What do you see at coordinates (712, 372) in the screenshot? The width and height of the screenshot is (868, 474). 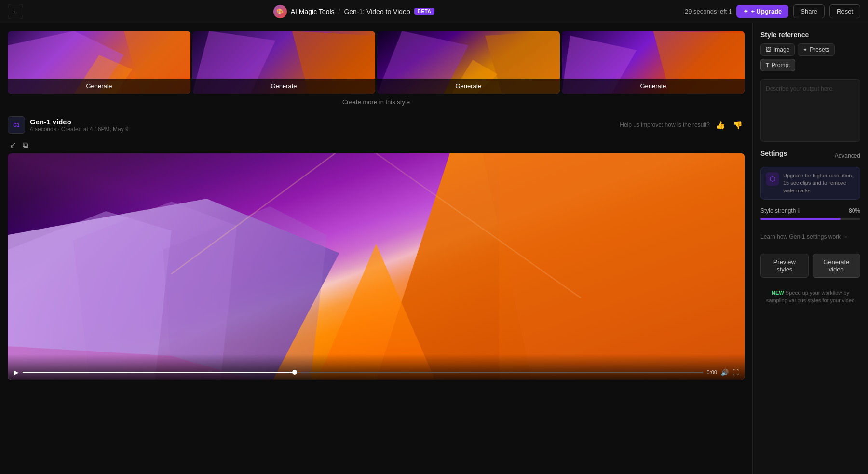 I see `time-display: 0:00` at bounding box center [712, 372].